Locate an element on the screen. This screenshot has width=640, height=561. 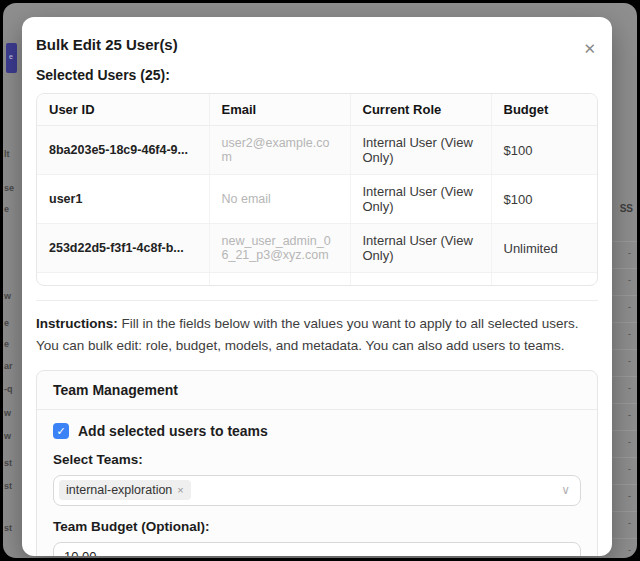
close-icon: ✕ is located at coordinates (590, 48).